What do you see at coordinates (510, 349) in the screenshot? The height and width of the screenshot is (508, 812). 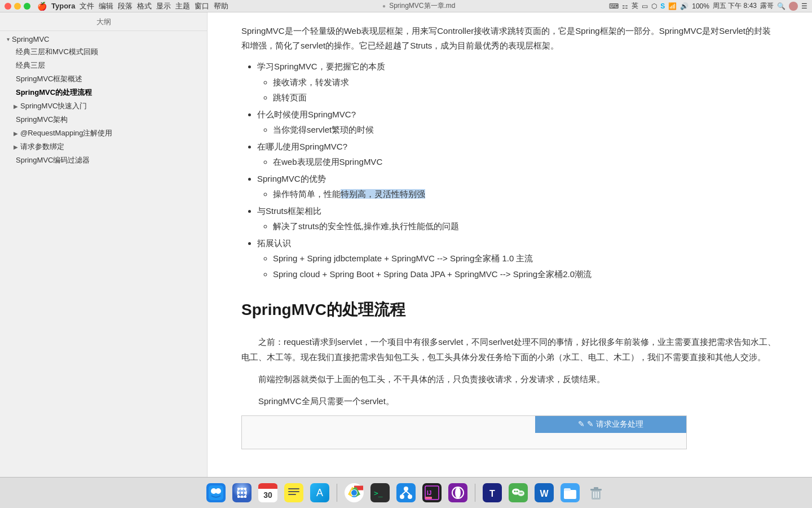 I see `content-para-1: 之前：request请求到servlet，一个项目中有很多servlet，不同s…` at bounding box center [510, 349].